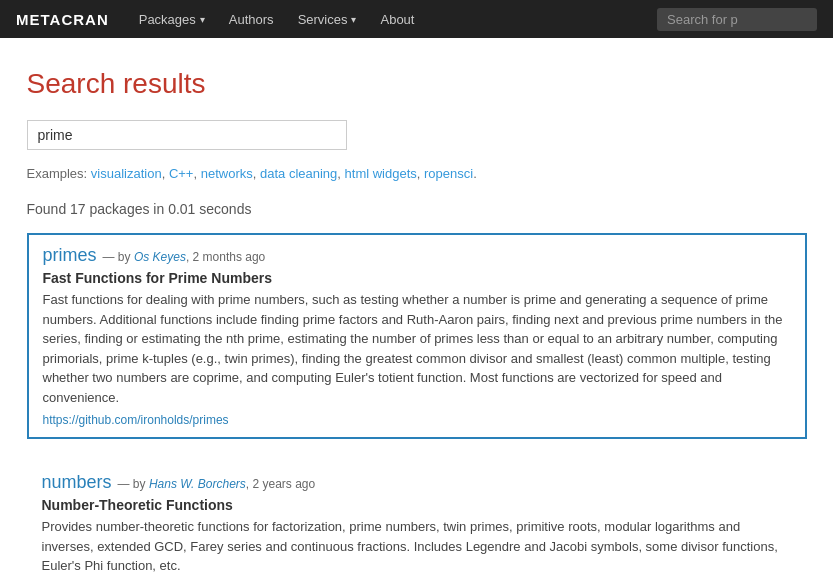 Image resolution: width=833 pixels, height=576 pixels. Describe the element at coordinates (172, 20) in the screenshot. I see `nav-packages: Packages ▾` at that location.